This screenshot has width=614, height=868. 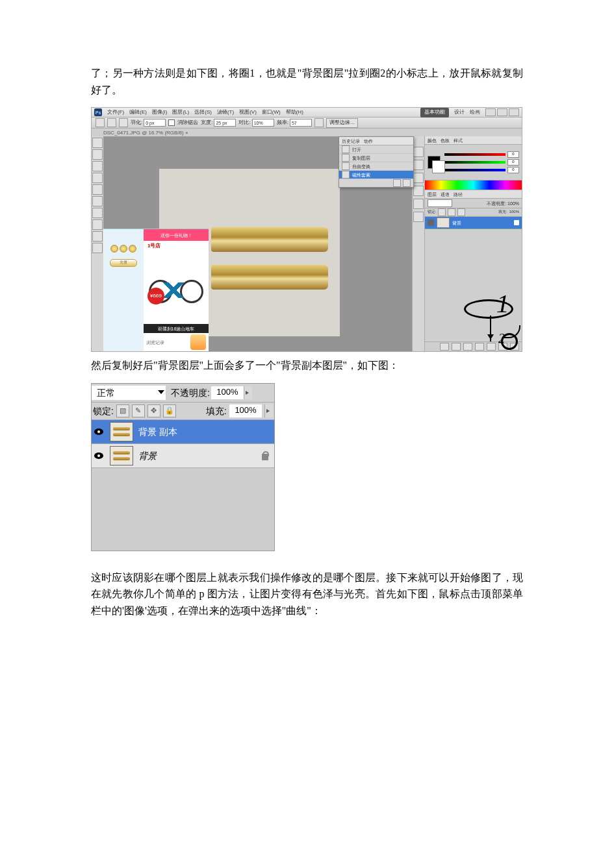 I want to click on tab-paths: 路径, so click(x=458, y=195).